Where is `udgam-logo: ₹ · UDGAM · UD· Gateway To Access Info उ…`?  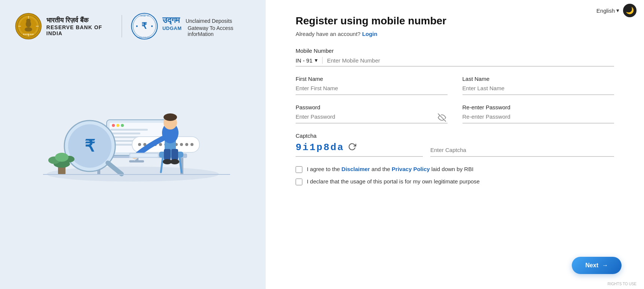
udgam-logo: ₹ · UDGAM · UD· Gateway To Access Info उ… is located at coordinates (191, 26).